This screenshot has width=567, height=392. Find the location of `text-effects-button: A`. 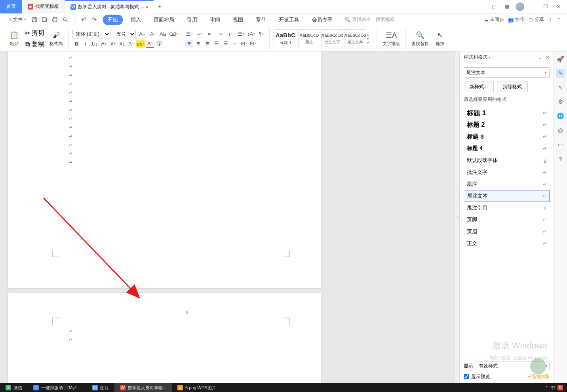

text-effects-button: A is located at coordinates (131, 44).